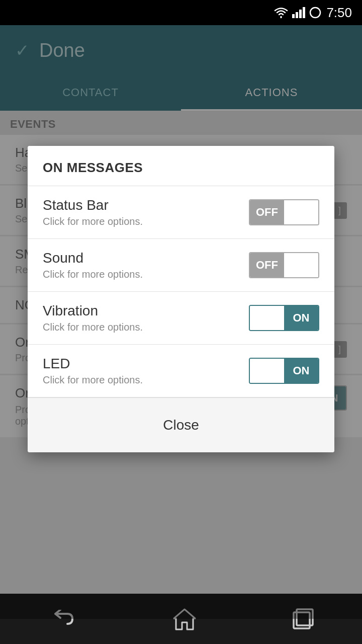 This screenshot has height=644, width=362. I want to click on modal-row-status-bar: Status Bar Click for more options. OFF, so click(181, 212).